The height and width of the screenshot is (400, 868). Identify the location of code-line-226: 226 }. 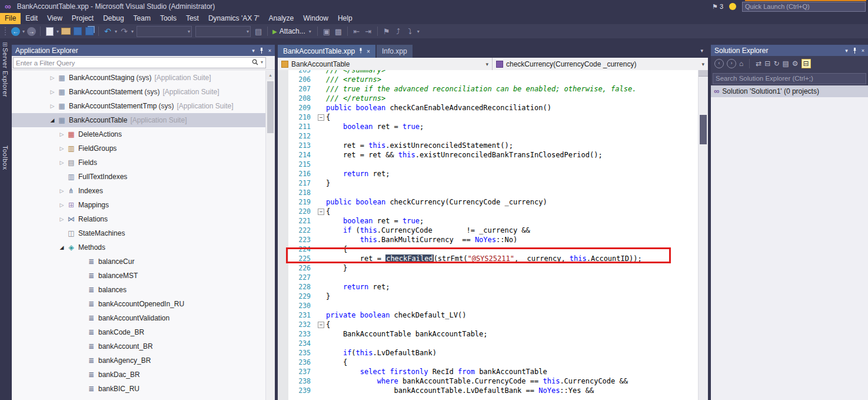
(493, 268).